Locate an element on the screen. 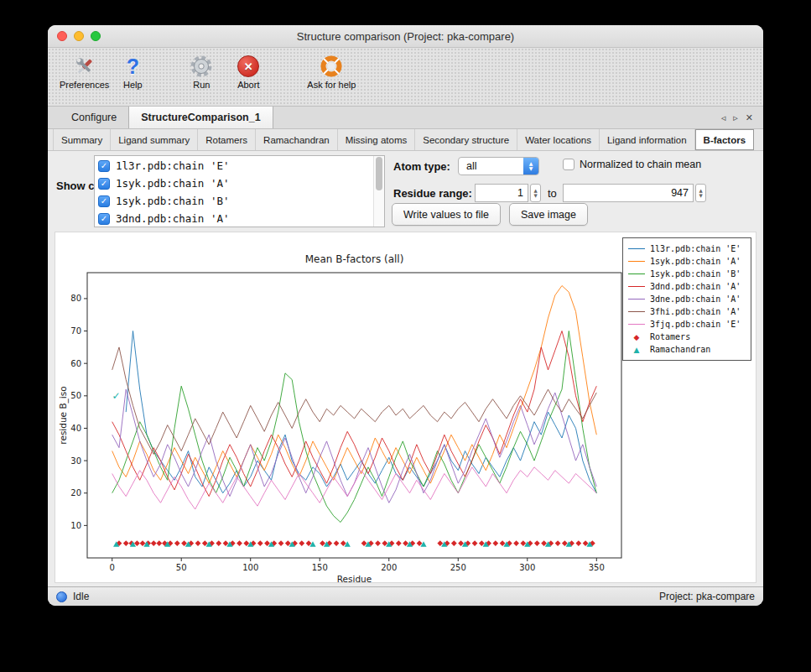 The image size is (811, 672). zoom-window-button is located at coordinates (96, 36).